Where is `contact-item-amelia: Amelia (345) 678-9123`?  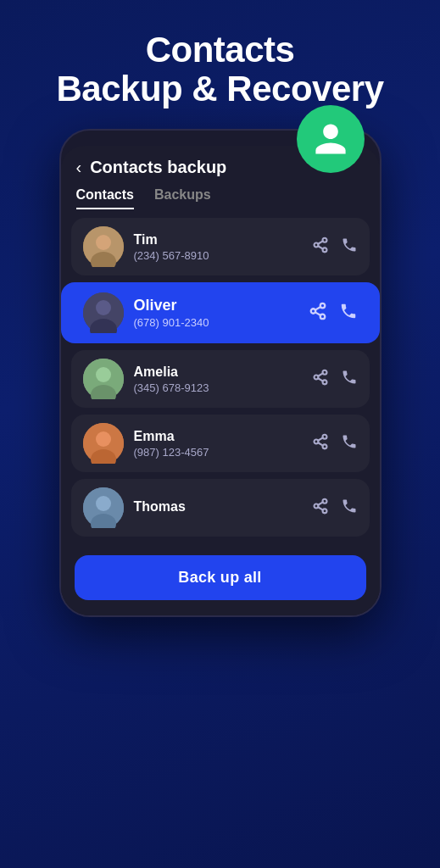
contact-item-amelia: Amelia (345) 678-9123 is located at coordinates (220, 379).